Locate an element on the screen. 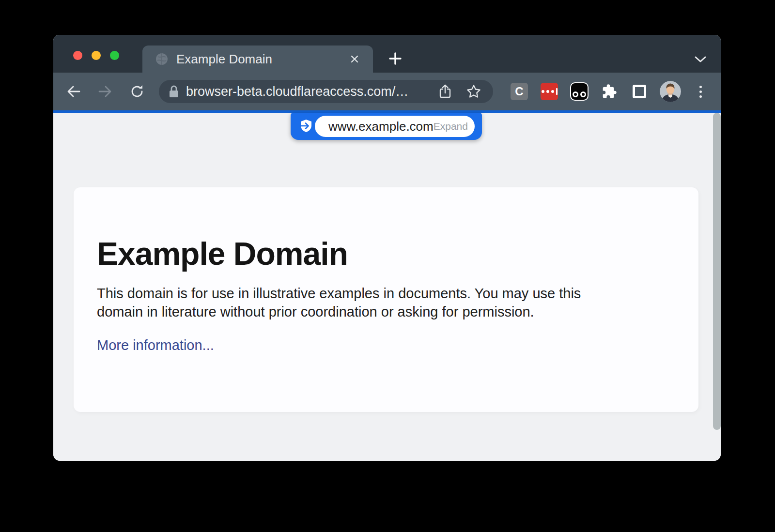  side-panel-button is located at coordinates (639, 91).